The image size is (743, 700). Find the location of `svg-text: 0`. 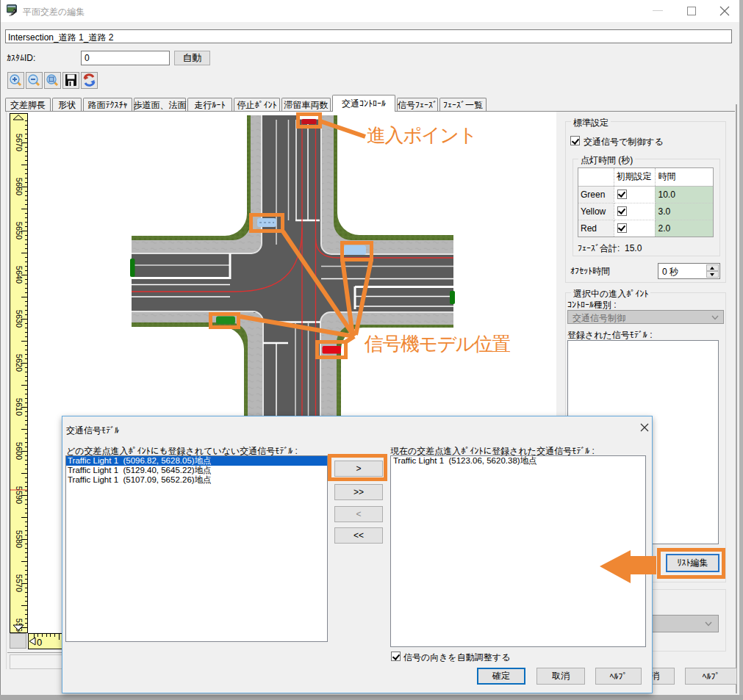

svg-text: 0 is located at coordinates (40, 642).